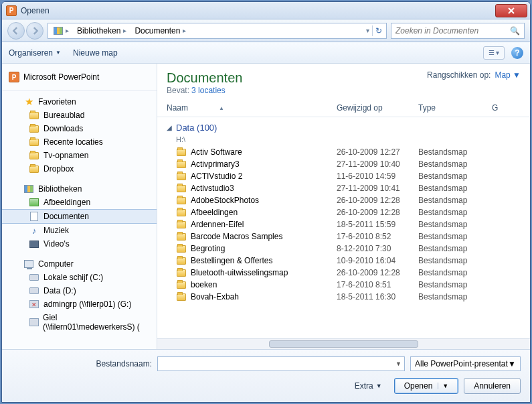  What do you see at coordinates (348, 200) in the screenshot?
I see `file-row: AdobeStockPhotos 26-10-2009 12:28 Bestan…` at bounding box center [348, 200].